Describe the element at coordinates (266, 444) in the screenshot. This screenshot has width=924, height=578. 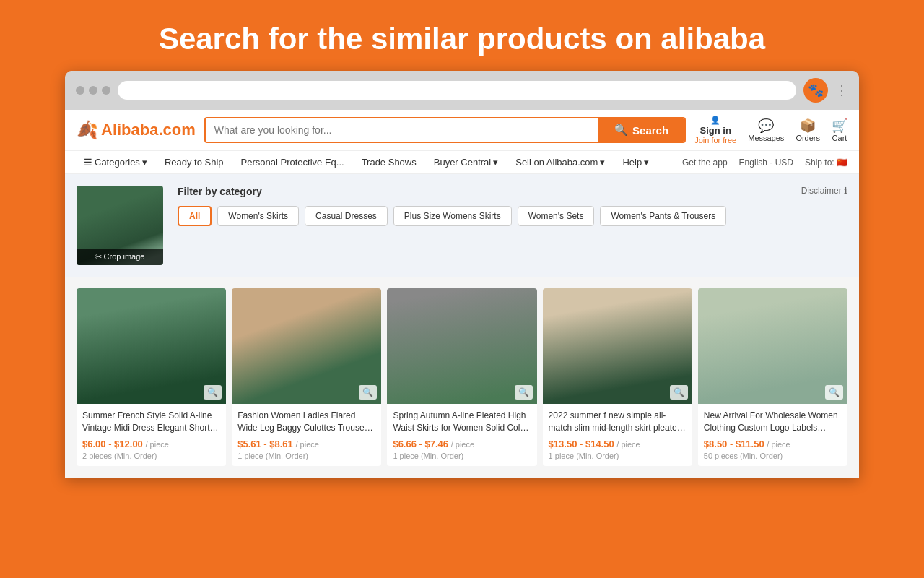
I see `price-value-2: $5.61 - $8.61` at that location.